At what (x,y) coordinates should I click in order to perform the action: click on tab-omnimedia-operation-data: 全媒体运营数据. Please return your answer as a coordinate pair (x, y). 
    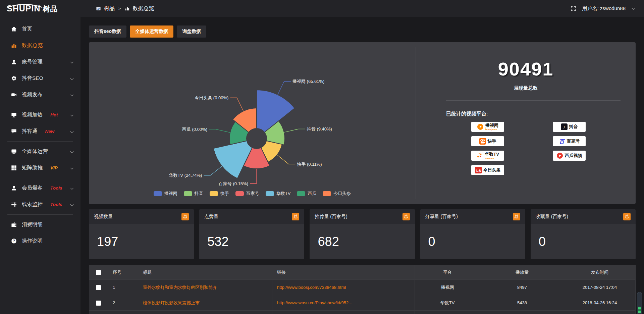
    Looking at the image, I should click on (152, 32).